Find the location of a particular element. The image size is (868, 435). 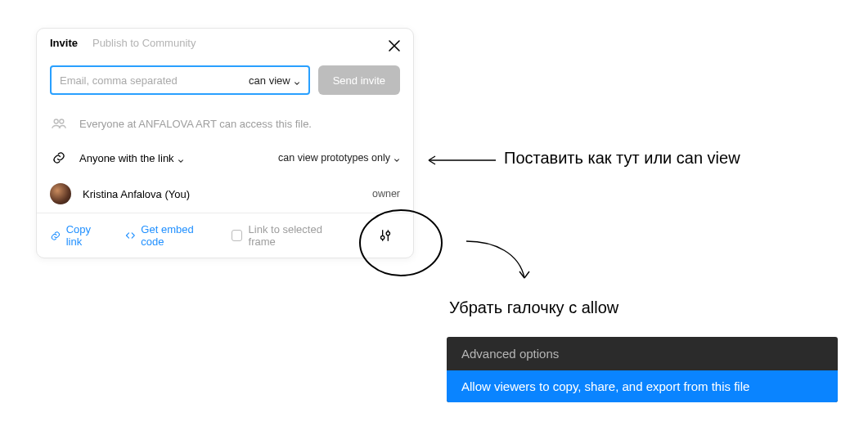

dialog-footer: Copy link Get embed code Link to selecte… is located at coordinates (225, 235).